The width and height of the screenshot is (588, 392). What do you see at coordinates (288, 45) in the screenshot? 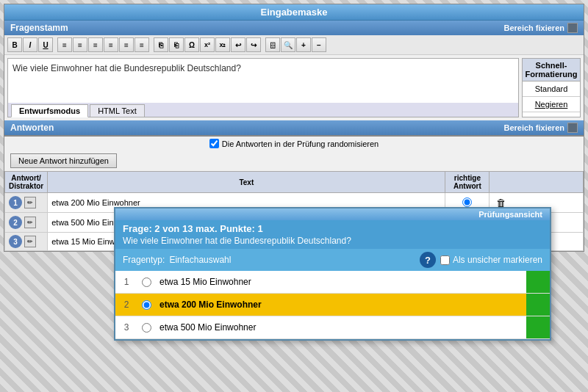
I see `zoom-button: 🔍` at bounding box center [288, 45].